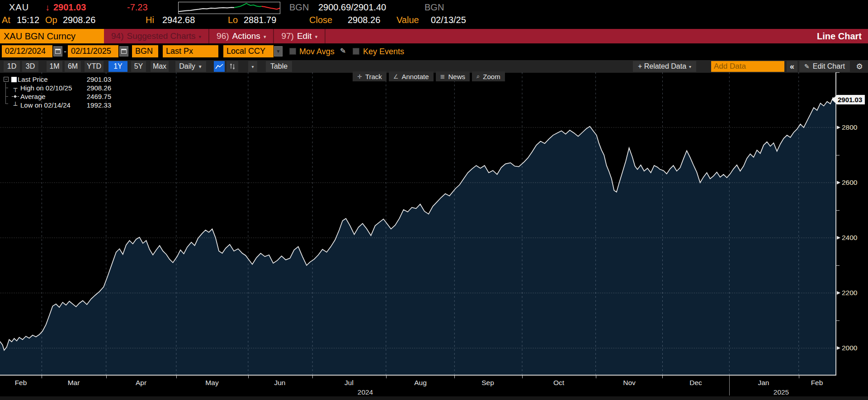 The width and height of the screenshot is (868, 400). What do you see at coordinates (57, 80) in the screenshot?
I see `legend-last-price: − Last Price 2901.03` at bounding box center [57, 80].